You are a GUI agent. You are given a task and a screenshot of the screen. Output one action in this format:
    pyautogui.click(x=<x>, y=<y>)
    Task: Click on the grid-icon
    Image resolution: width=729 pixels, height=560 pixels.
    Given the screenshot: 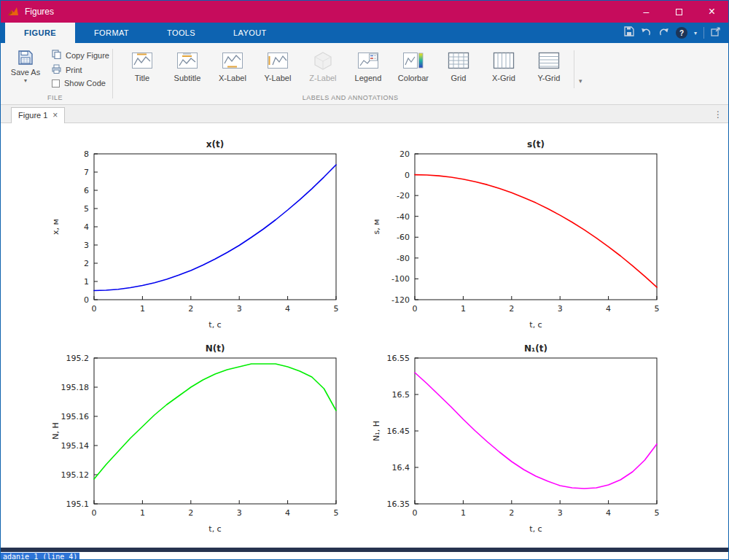 What is the action you would take?
    pyautogui.click(x=459, y=61)
    